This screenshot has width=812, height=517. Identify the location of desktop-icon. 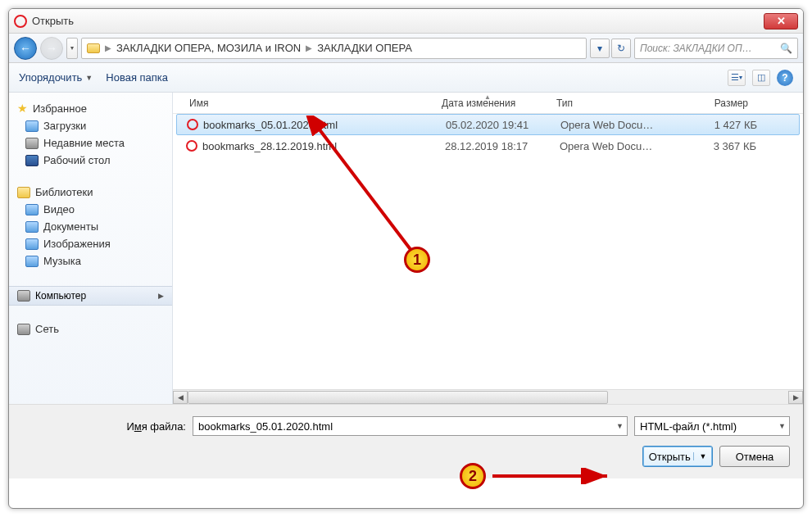
(32, 161).